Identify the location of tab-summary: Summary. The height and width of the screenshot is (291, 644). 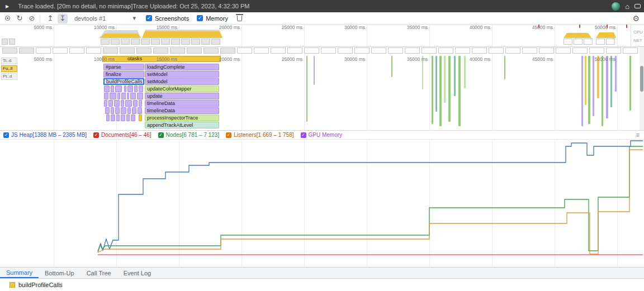
(19, 273).